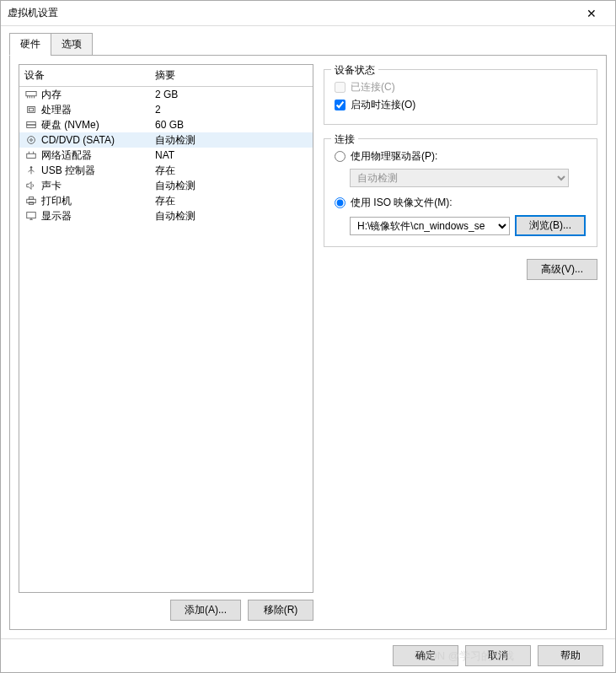 This screenshot has height=673, width=616. I want to click on connected-label: 已连接(C), so click(372, 88).